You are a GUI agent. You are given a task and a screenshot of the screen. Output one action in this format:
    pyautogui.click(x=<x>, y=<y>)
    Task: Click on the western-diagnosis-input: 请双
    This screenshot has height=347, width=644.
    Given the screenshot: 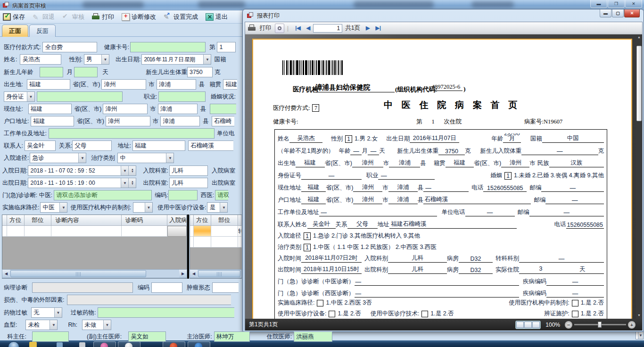 What is the action you would take?
    pyautogui.click(x=222, y=195)
    